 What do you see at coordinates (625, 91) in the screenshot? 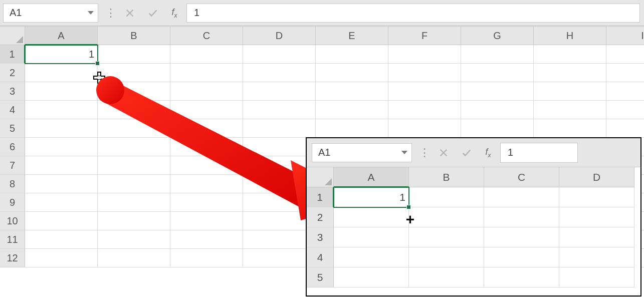
I see `cell-I3` at bounding box center [625, 91].